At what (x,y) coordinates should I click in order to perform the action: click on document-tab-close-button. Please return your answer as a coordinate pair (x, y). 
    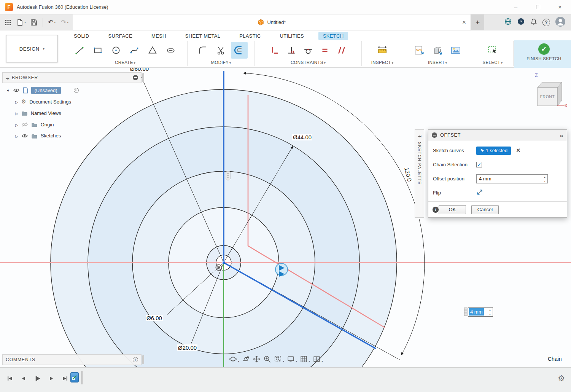
    Looking at the image, I should click on (464, 22).